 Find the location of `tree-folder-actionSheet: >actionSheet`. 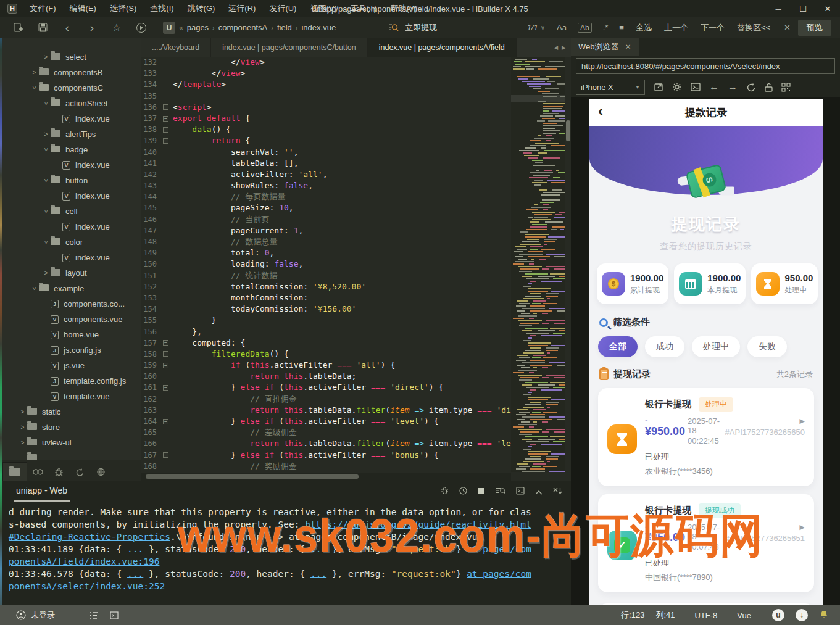

tree-folder-actionSheet: >actionSheet is located at coordinates (72, 104).